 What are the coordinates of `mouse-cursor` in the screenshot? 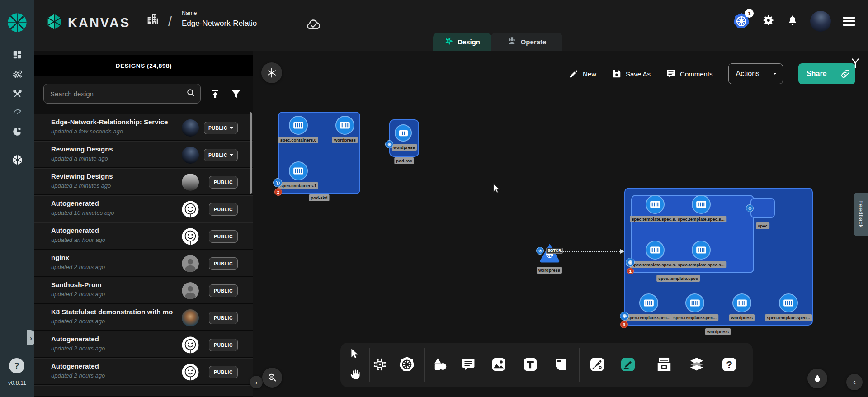 It's located at (497, 189).